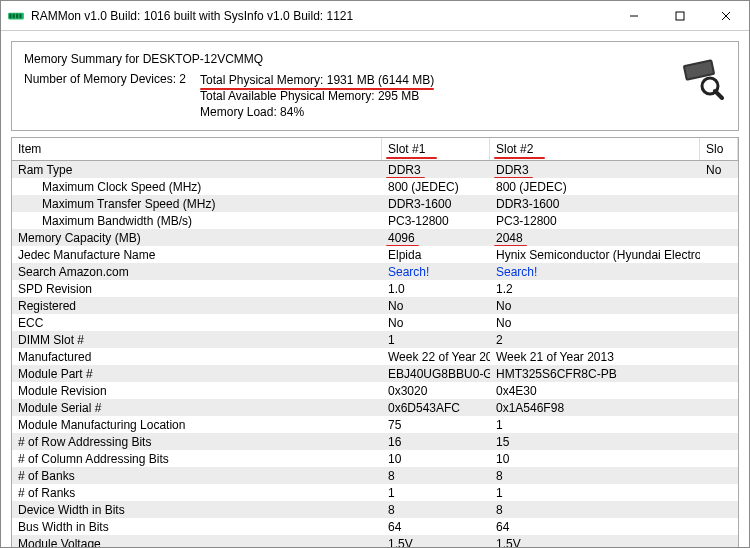 This screenshot has height=548, width=750. I want to click on row-value: PC3-12800, so click(595, 220).